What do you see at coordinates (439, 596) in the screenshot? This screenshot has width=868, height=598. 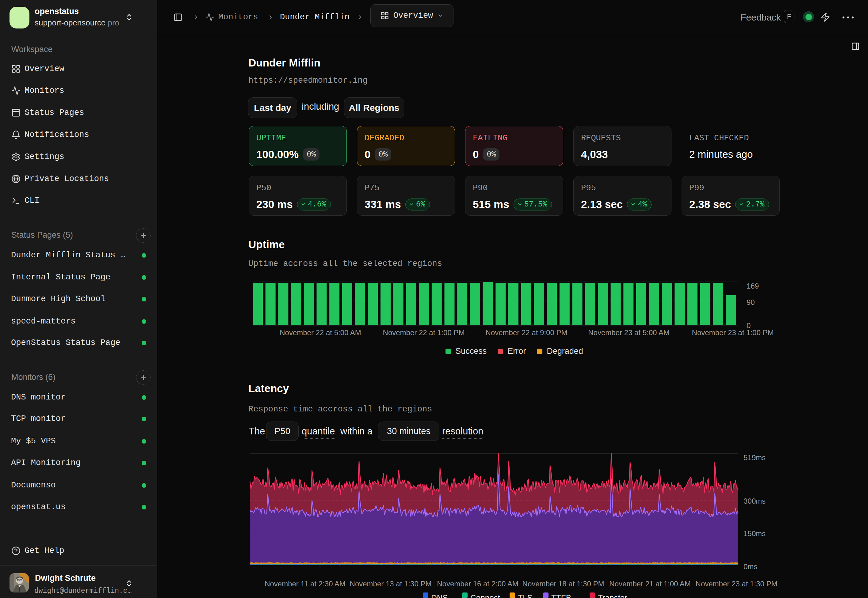 I see `svg-text: DNS` at bounding box center [439, 596].